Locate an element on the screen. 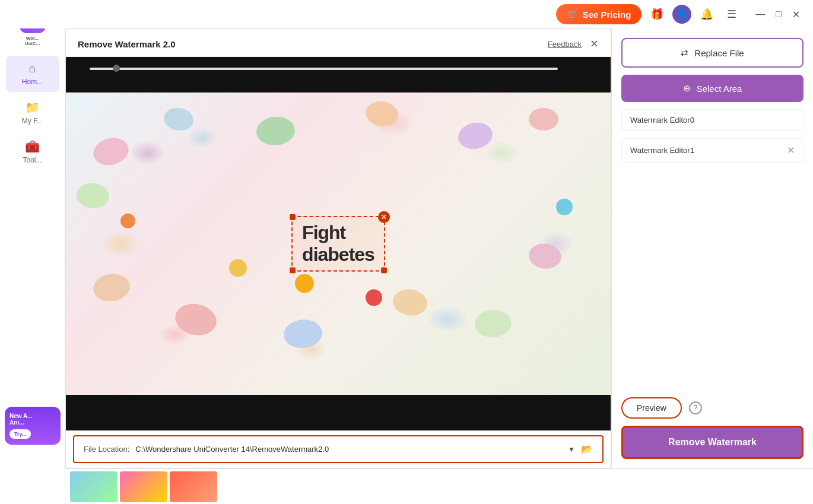  feedback-link: Feedback is located at coordinates (565, 44).